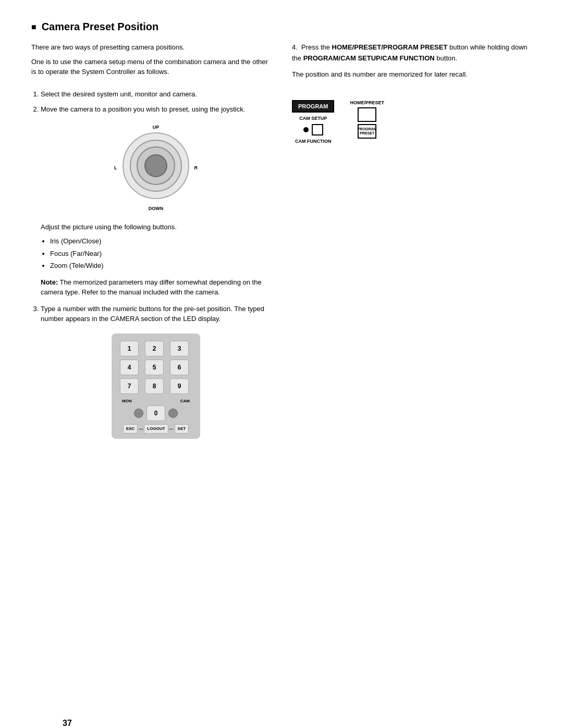 This screenshot has width=563, height=728. Describe the element at coordinates (156, 413) in the screenshot. I see `keypad-bottom-row: 0` at that location.